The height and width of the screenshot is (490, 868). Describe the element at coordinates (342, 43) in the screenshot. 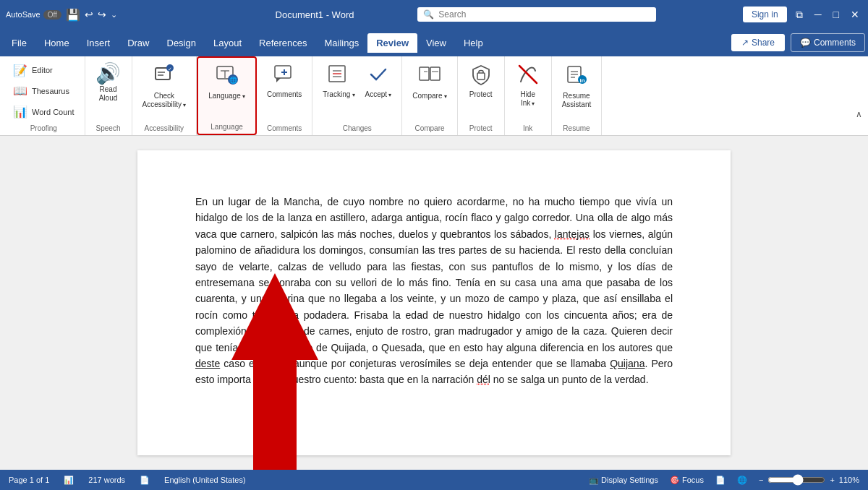

I see `menu-mailings: Mailings` at that location.